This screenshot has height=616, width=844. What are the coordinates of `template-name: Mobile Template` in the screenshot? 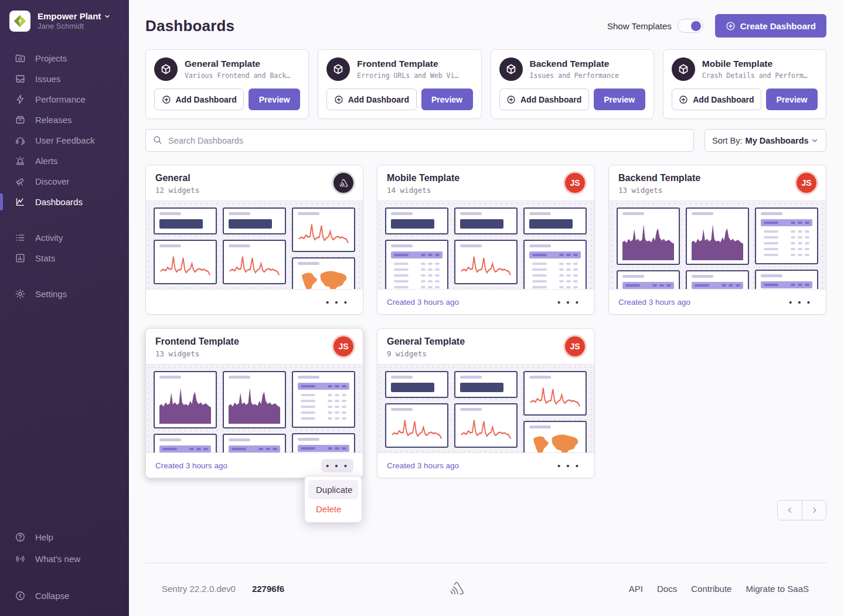 It's located at (755, 64).